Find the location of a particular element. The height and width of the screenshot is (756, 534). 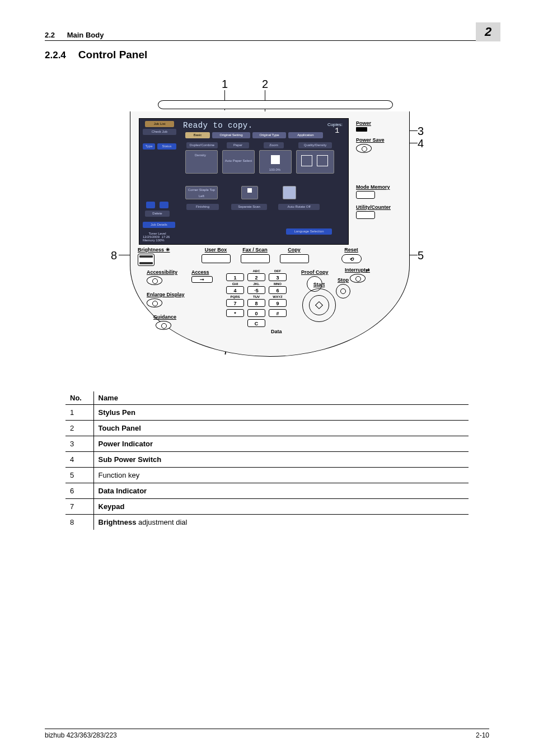

access-button: ⊸ is located at coordinates (202, 279).